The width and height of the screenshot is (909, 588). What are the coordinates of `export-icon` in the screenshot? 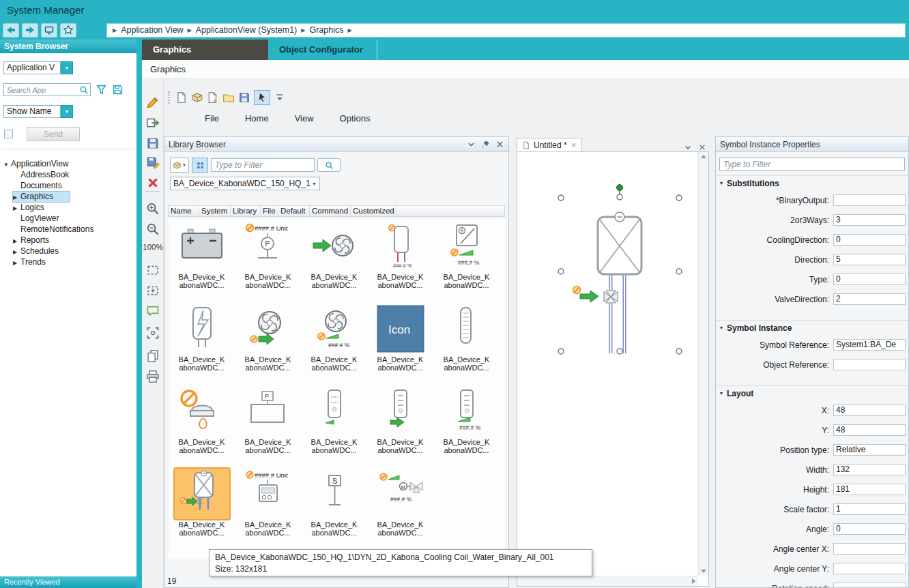 It's located at (153, 123).